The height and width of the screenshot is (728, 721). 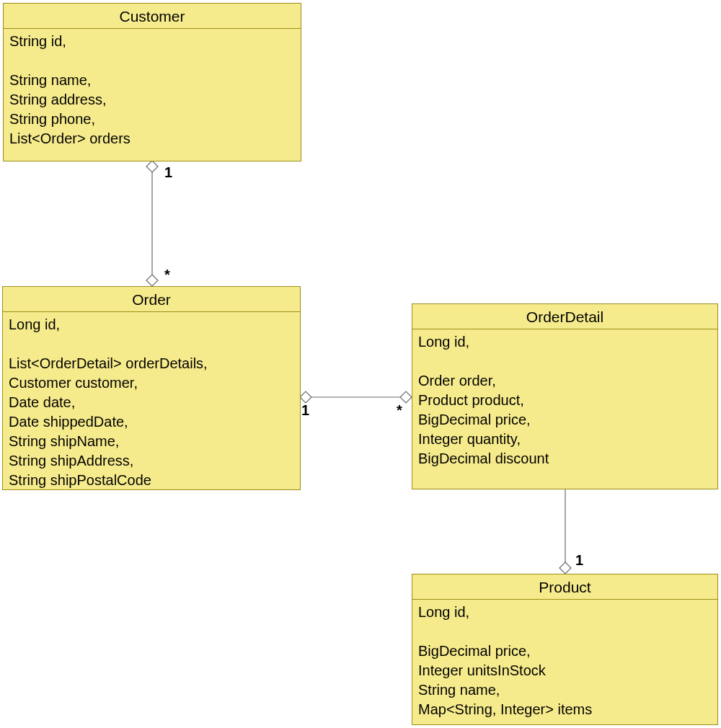 What do you see at coordinates (151, 388) in the screenshot?
I see `class-order: Order Long id, List<OrderDetail> orderDe…` at bounding box center [151, 388].